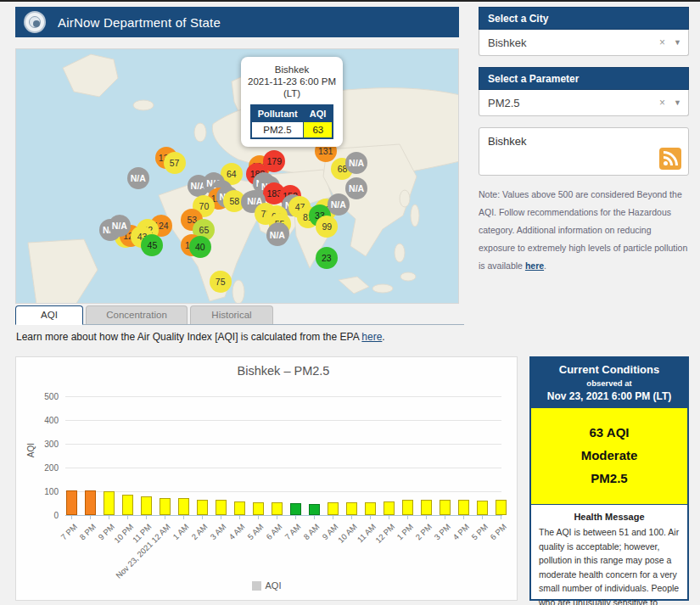  I want to click on tab-historical: Historical, so click(232, 316).